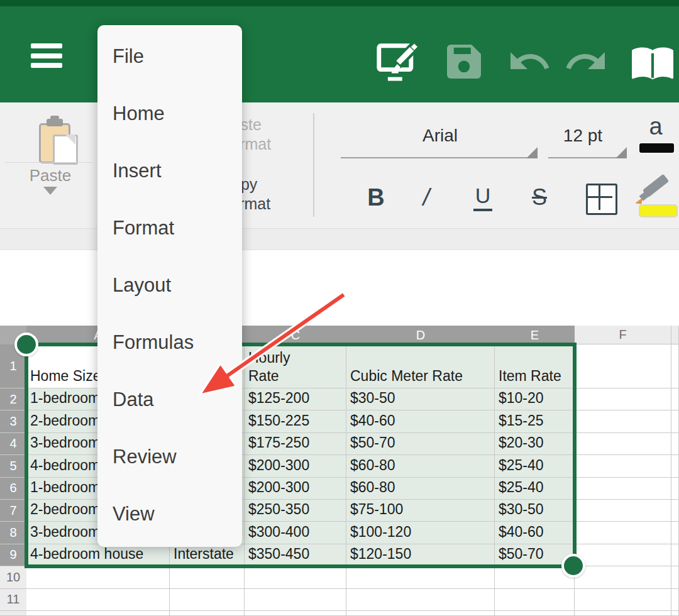  What do you see at coordinates (534, 600) in the screenshot?
I see `cell-E11` at bounding box center [534, 600].